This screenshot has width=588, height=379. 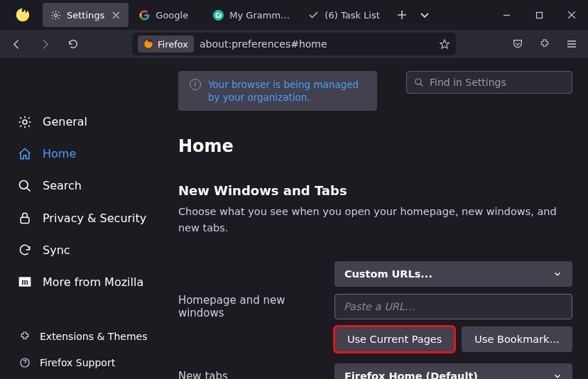 What do you see at coordinates (425, 15) in the screenshot?
I see `list-tabs-button` at bounding box center [425, 15].